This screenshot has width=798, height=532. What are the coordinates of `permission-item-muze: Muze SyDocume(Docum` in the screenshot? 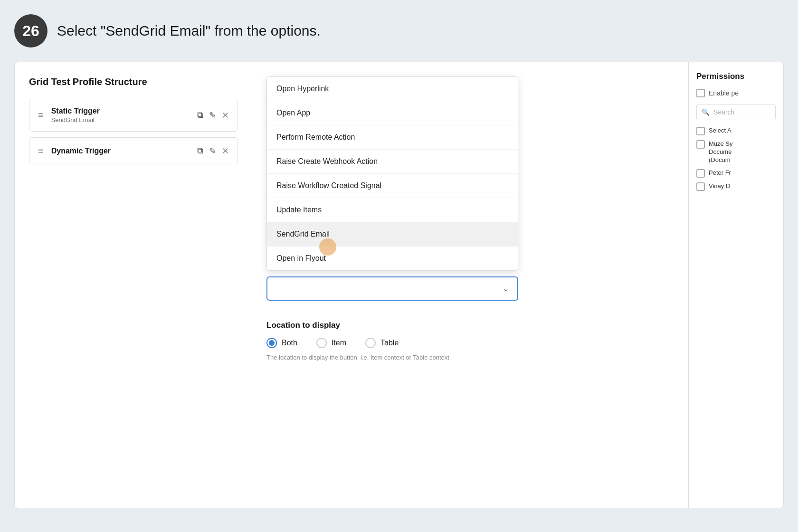 It's located at (736, 152).